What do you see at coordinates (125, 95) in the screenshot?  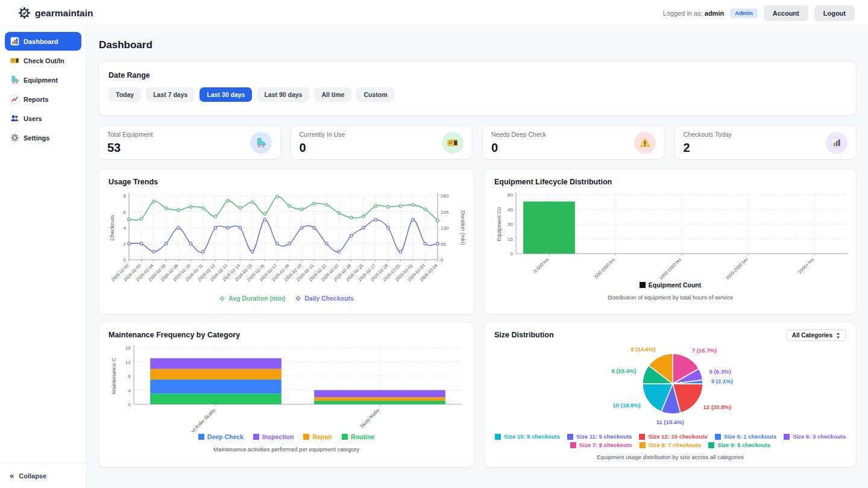 I see `date-range-today-button: Today` at bounding box center [125, 95].